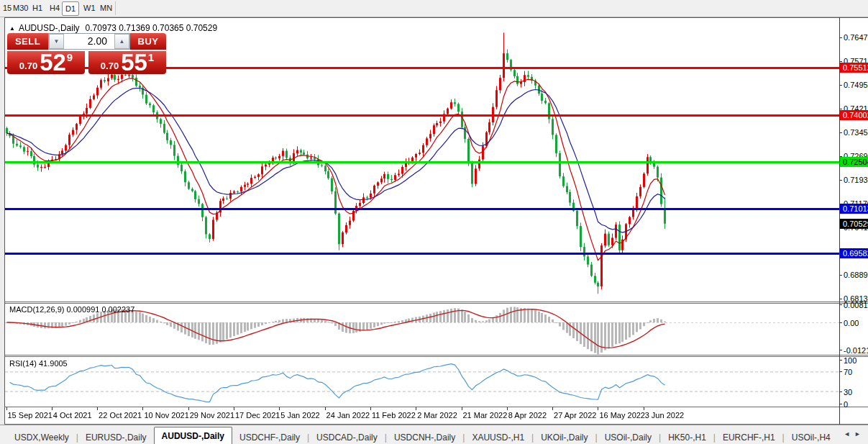 This screenshot has width=868, height=444. What do you see at coordinates (166, 415) in the screenshot?
I see `date-label: 10 Nov 2021` at bounding box center [166, 415].